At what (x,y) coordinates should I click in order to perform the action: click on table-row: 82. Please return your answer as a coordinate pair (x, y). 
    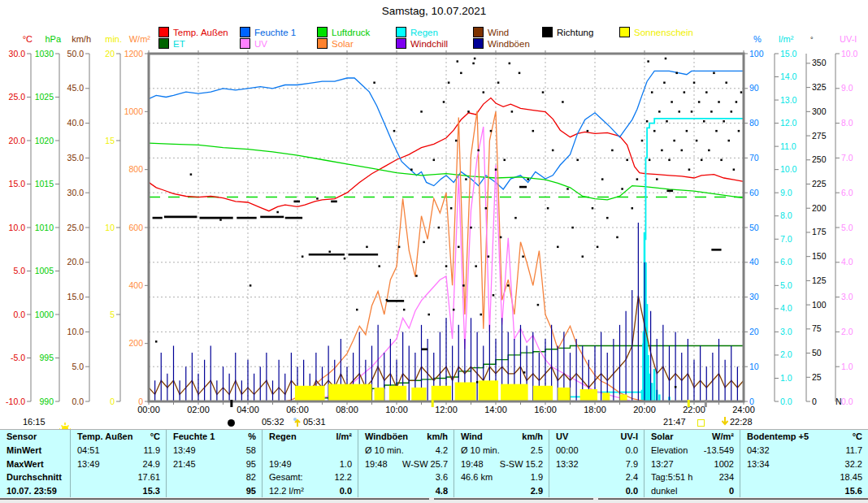
    Looking at the image, I should click on (215, 478).